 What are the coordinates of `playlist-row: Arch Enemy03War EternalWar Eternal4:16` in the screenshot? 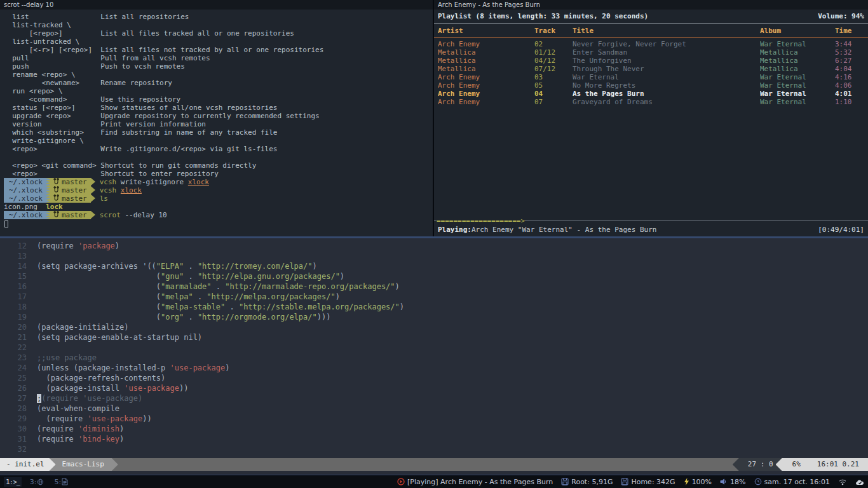 It's located at (651, 78).